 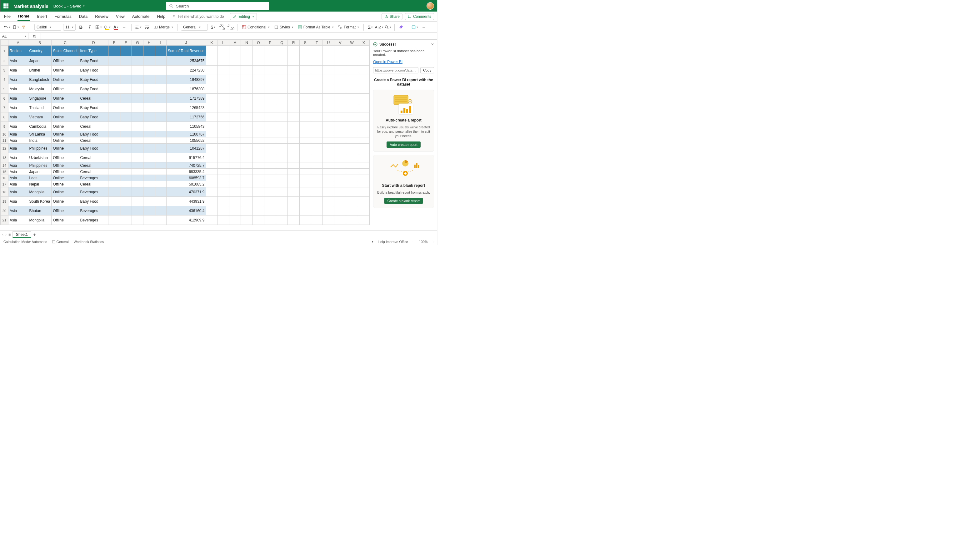 I want to click on row-header: 11, so click(x=5, y=141).